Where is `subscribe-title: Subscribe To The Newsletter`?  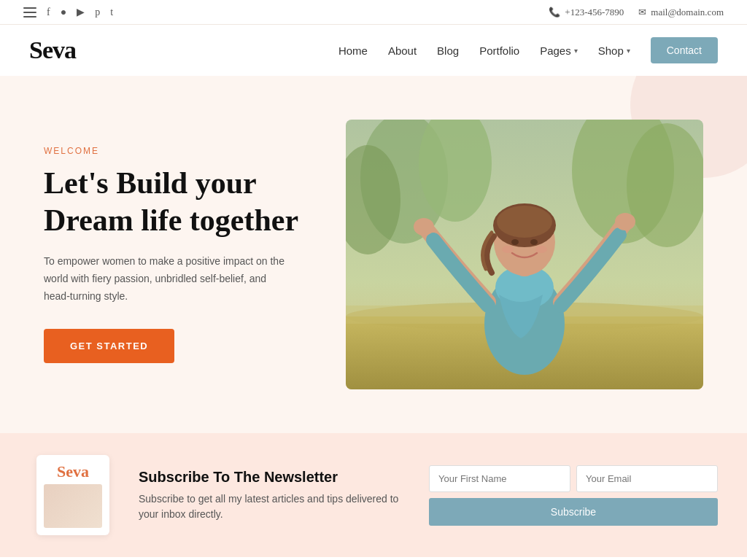 subscribe-title: Subscribe To The Newsletter is located at coordinates (273, 477).